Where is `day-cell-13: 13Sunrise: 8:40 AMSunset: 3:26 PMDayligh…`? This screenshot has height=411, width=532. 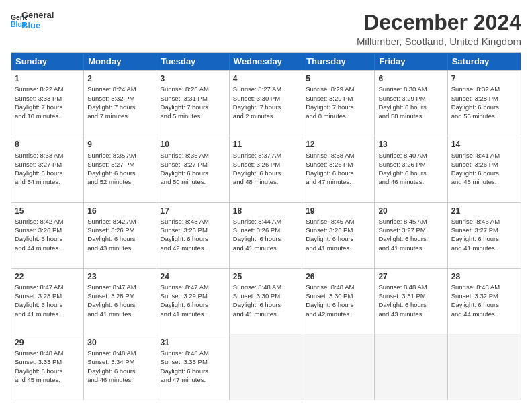
day-cell-13: 13Sunrise: 8:40 AMSunset: 3:26 PMDayligh… is located at coordinates (411, 169).